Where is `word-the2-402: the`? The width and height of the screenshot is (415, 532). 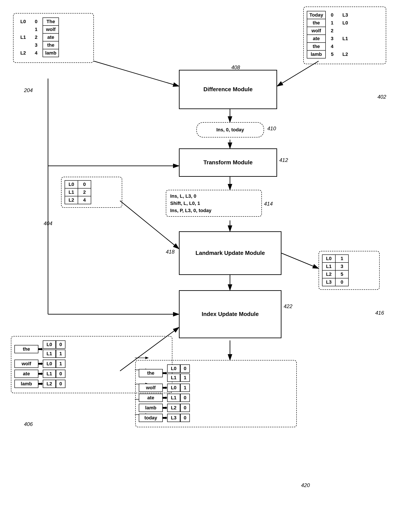 word-the2-402: the is located at coordinates (316, 47).